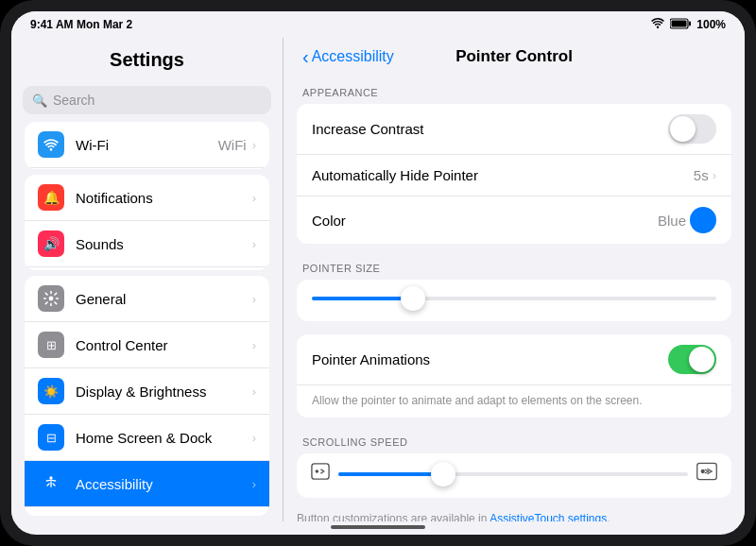  I want to click on sidebar-item-wallpaper: 🌅 Wallpaper ›, so click(147, 512).